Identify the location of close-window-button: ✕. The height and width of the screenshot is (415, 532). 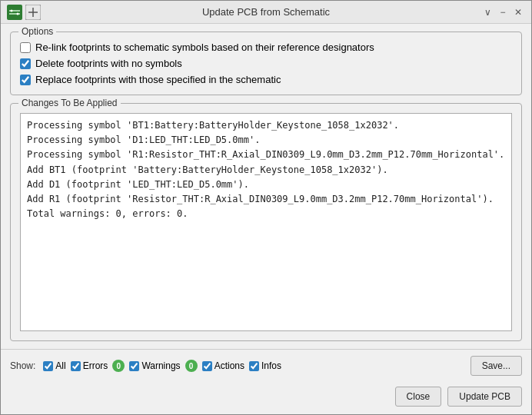
(518, 12).